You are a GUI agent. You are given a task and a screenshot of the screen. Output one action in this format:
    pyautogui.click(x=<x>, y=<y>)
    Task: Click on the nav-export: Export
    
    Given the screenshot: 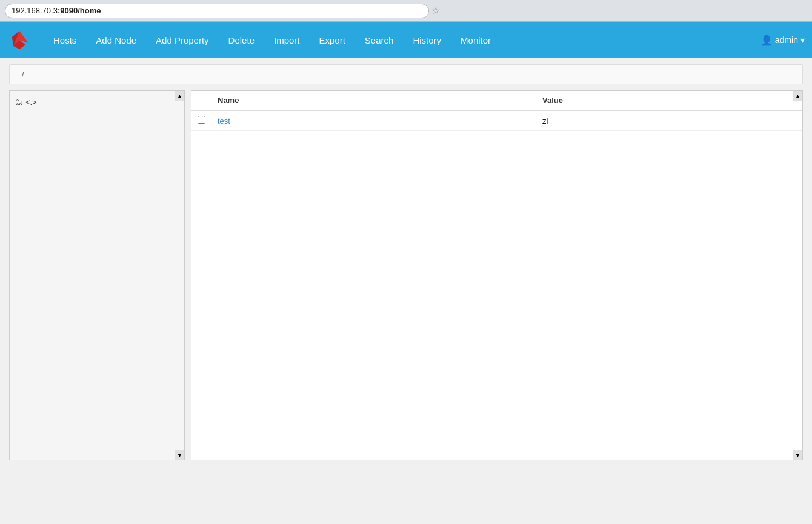 What is the action you would take?
    pyautogui.click(x=332, y=40)
    